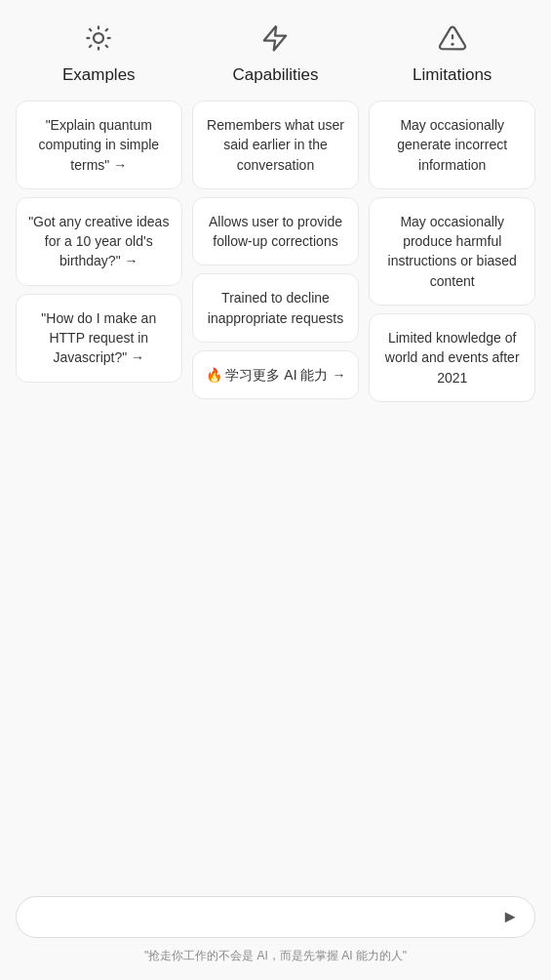  Describe the element at coordinates (99, 242) in the screenshot. I see `examples-column: "Explain quantum computing in simple ter…` at that location.